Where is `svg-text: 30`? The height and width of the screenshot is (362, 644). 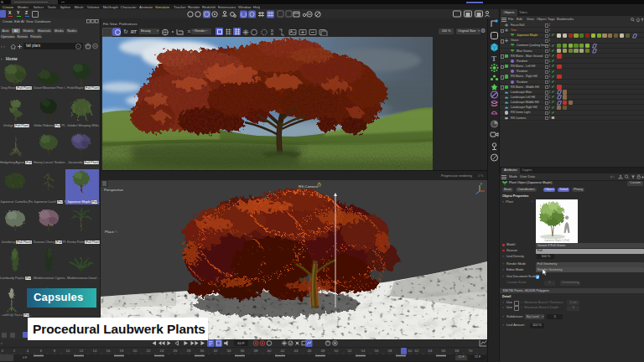 svg-text: 30 is located at coordinates (203, 350).